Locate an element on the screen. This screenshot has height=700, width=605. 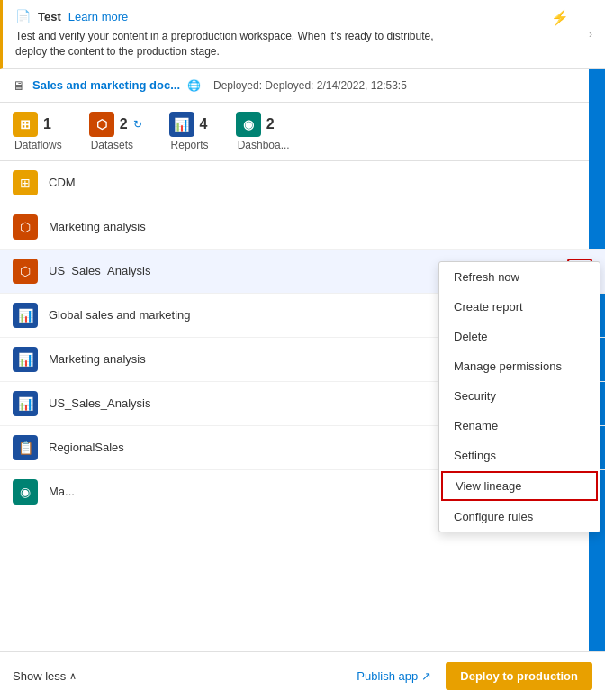
stat-dashboards: ◉ 2 Dashboa... is located at coordinates (263, 132).